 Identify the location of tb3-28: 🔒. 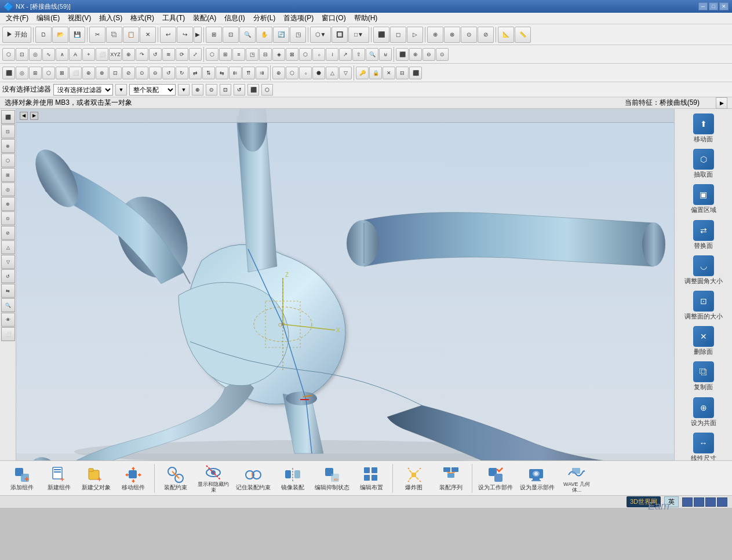
(376, 73).